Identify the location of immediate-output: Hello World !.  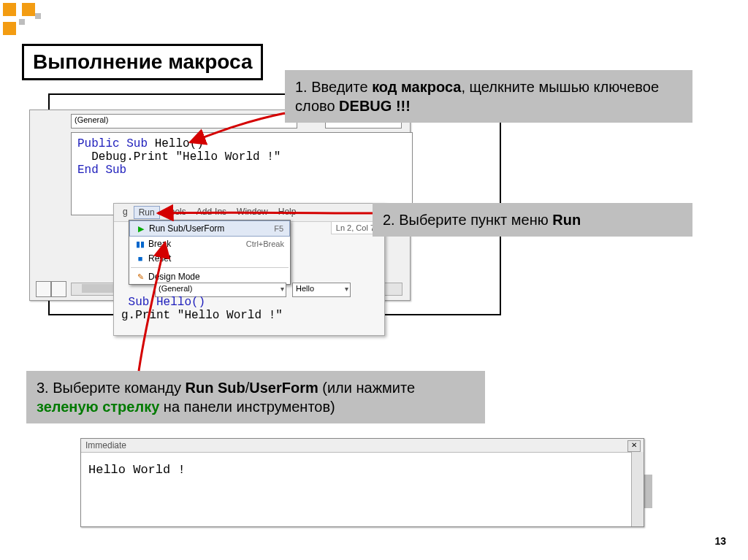
(362, 470).